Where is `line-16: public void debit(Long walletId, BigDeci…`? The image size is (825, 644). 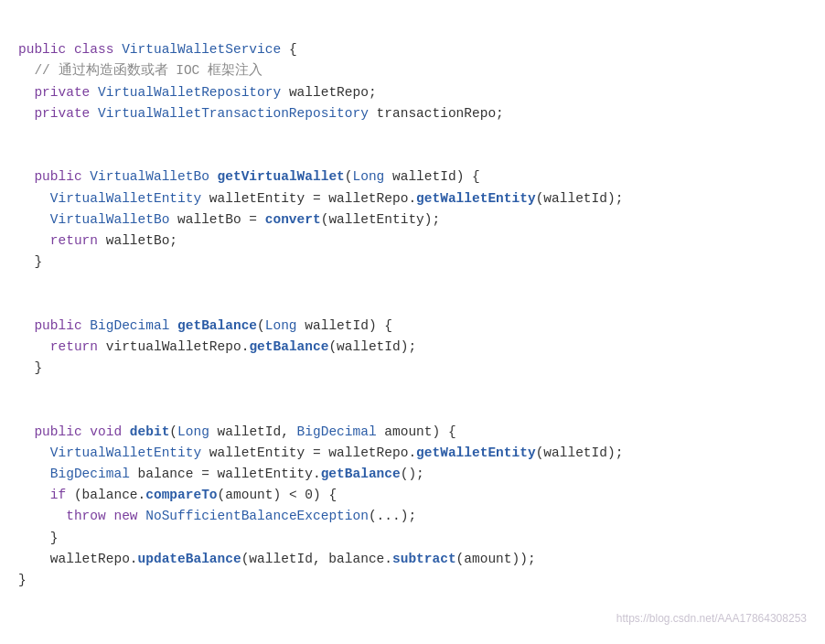 line-16: public void debit(Long walletId, BigDeci… is located at coordinates (238, 432).